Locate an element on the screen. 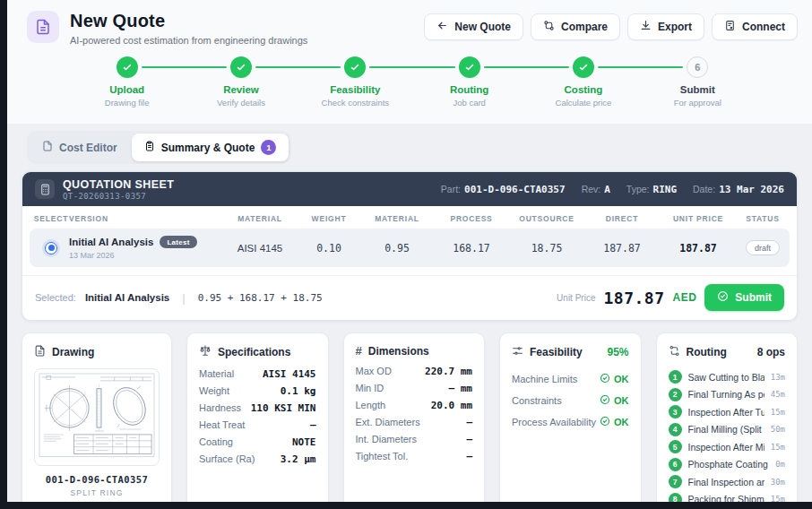  unit-price-value: 187.87 is located at coordinates (634, 298).